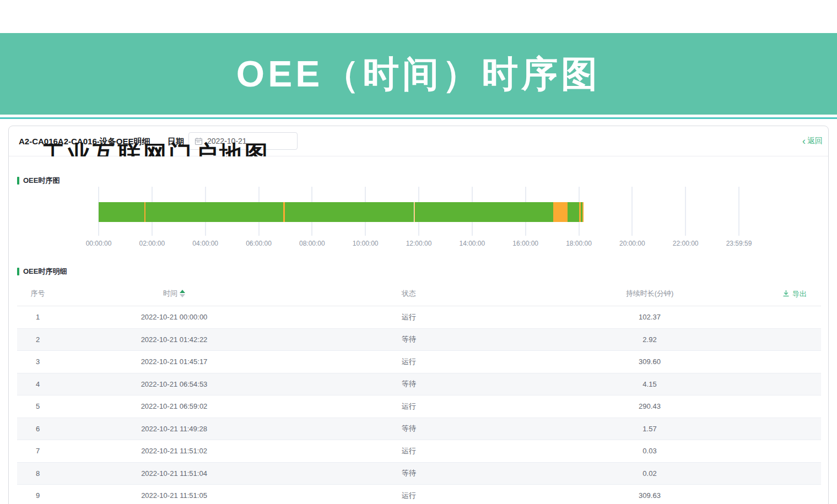  I want to click on timeline-bar, so click(419, 212).